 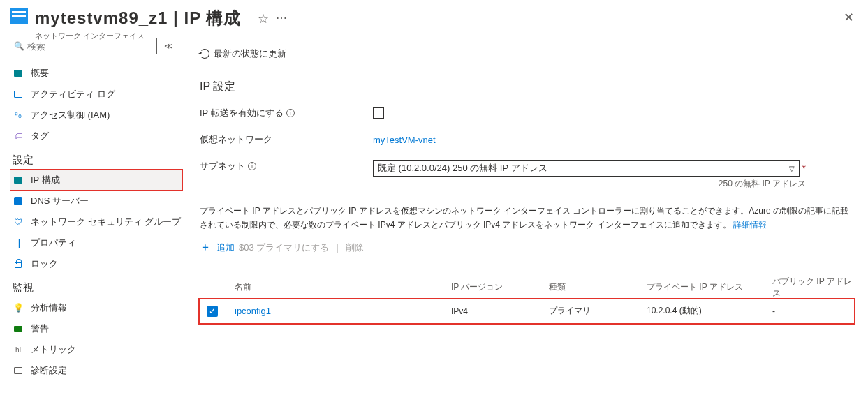 I want to click on tag-icon: 🏷, so click(x=18, y=136).